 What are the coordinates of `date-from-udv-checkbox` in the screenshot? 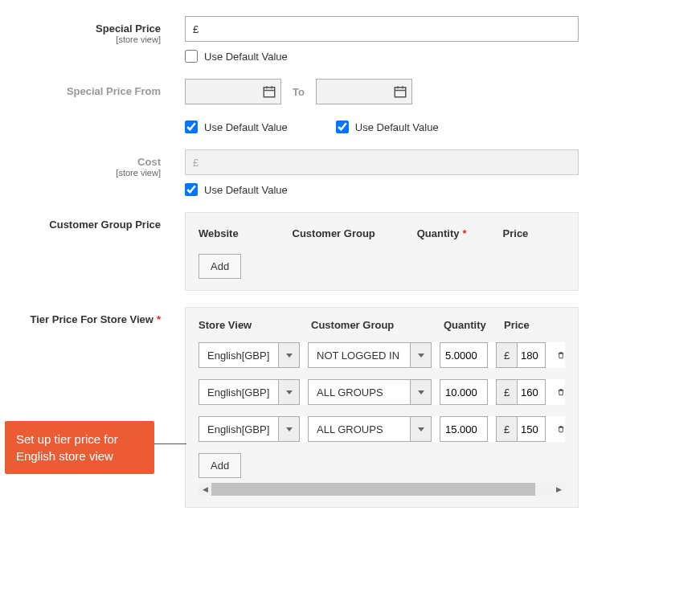 It's located at (191, 127).